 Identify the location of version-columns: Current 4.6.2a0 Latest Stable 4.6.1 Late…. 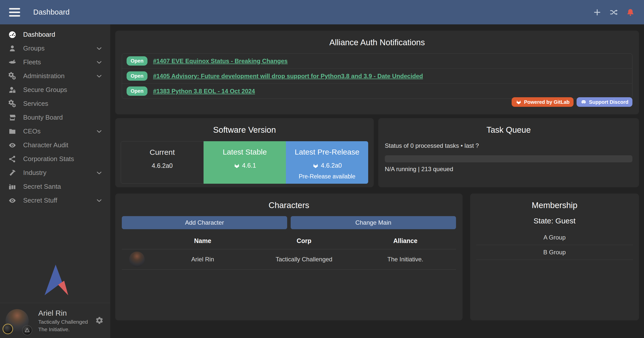
(245, 162).